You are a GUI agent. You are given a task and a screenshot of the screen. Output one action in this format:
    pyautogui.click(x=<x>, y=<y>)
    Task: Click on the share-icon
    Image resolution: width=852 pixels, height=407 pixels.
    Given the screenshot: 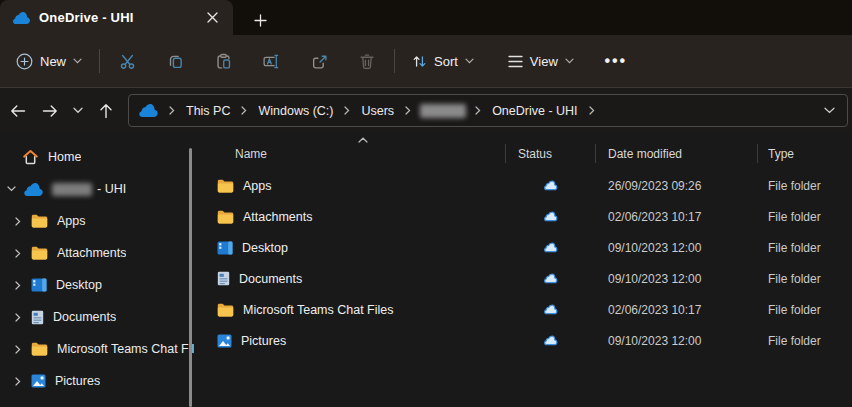 What is the action you would take?
    pyautogui.click(x=320, y=62)
    